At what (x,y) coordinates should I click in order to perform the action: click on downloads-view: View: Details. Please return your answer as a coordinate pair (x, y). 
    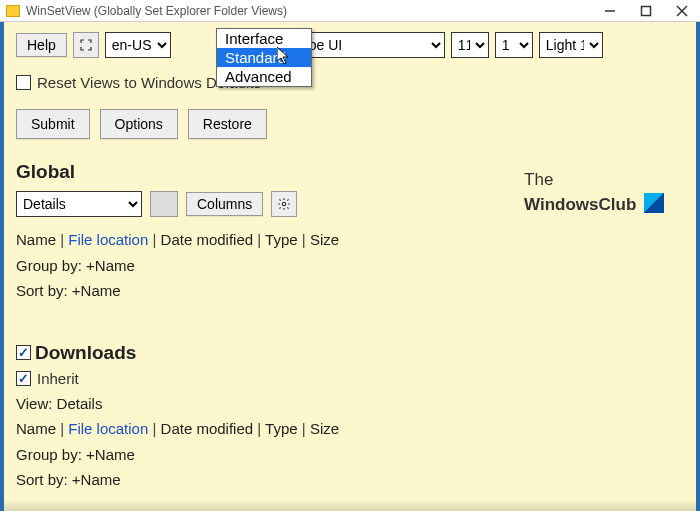
    Looking at the image, I should click on (350, 404).